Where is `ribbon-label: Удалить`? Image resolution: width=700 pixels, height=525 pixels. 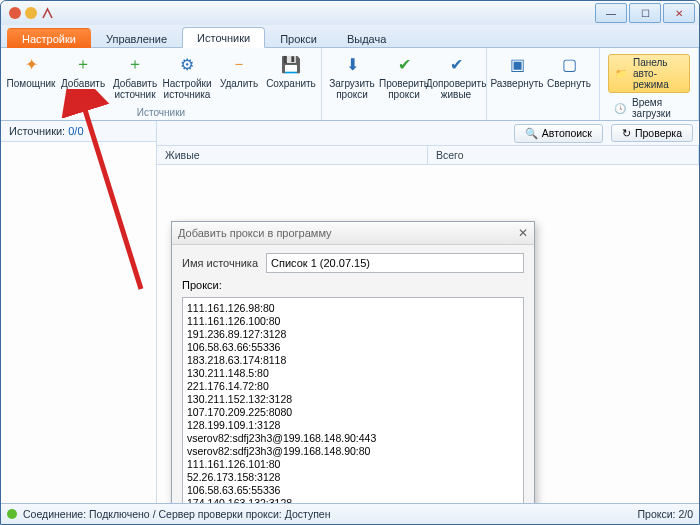 ribbon-label: Удалить is located at coordinates (239, 84).